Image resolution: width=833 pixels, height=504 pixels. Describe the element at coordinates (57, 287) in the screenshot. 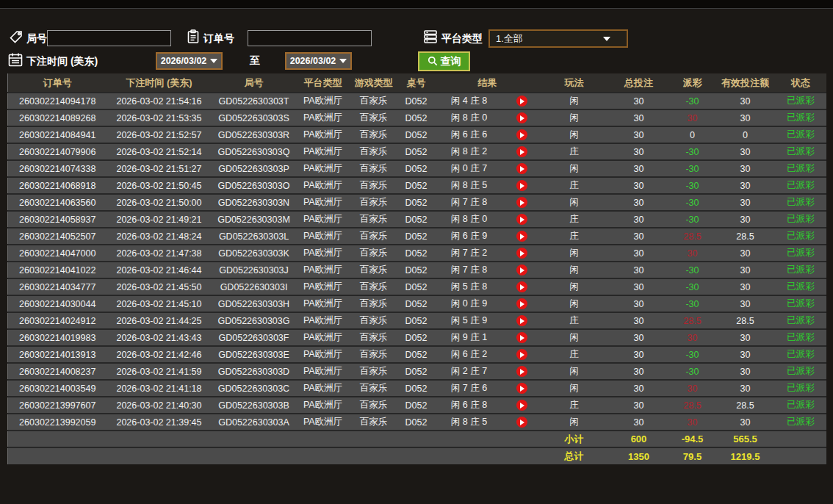

I see `cell-order-id: 260302214034777` at that location.